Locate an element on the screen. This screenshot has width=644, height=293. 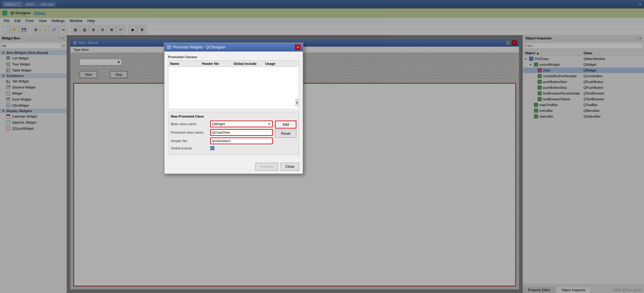
header-file-label: Header file: is located at coordinates (191, 141).